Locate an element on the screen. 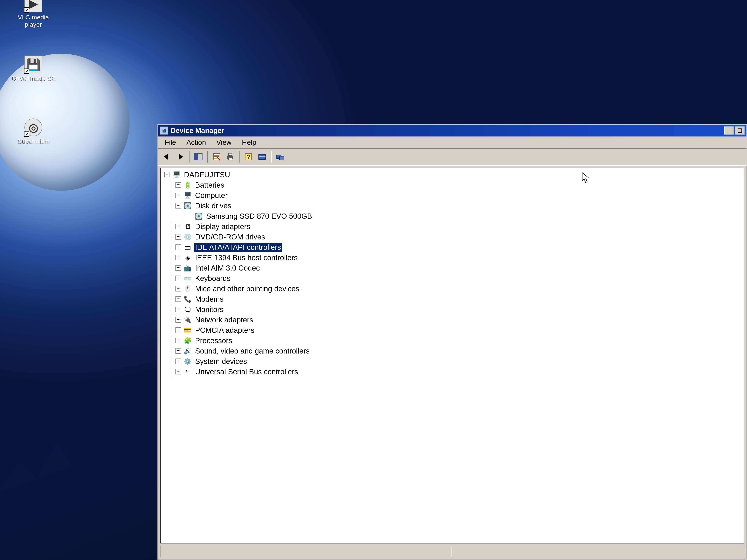 This screenshot has width=747, height=560. show-hide-tree-button is located at coordinates (199, 157).